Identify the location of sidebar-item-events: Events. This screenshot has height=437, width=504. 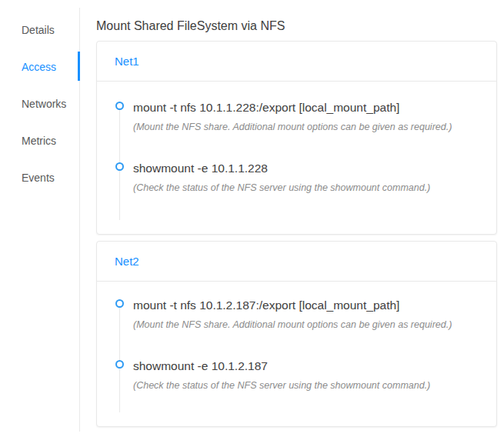
(40, 178).